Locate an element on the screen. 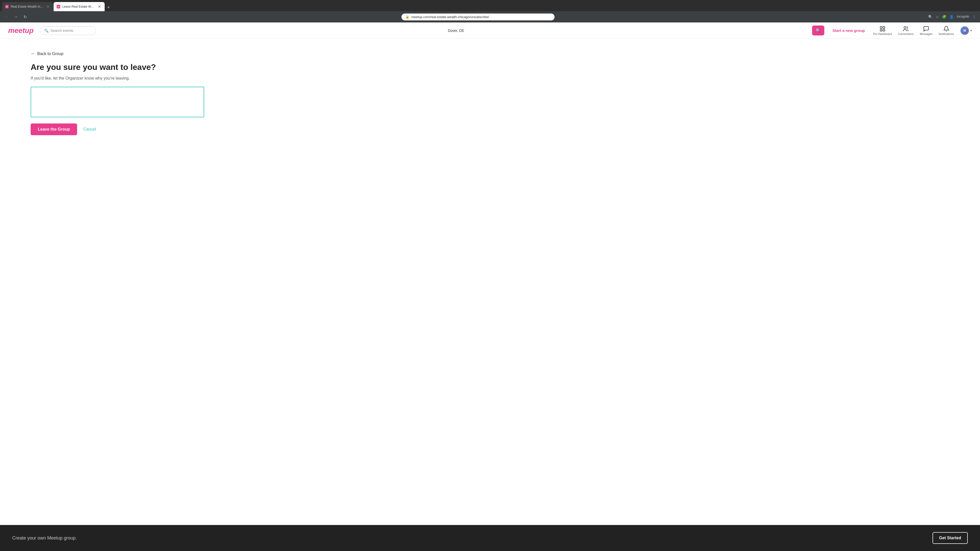 The image size is (980, 551). page-heading: Are you sure you want to leave? is located at coordinates (505, 67).